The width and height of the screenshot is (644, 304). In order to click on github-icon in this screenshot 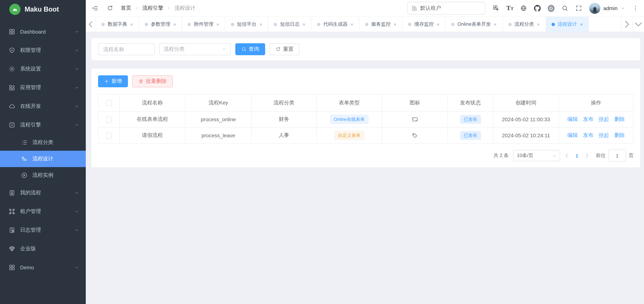, I will do `click(538, 8)`.